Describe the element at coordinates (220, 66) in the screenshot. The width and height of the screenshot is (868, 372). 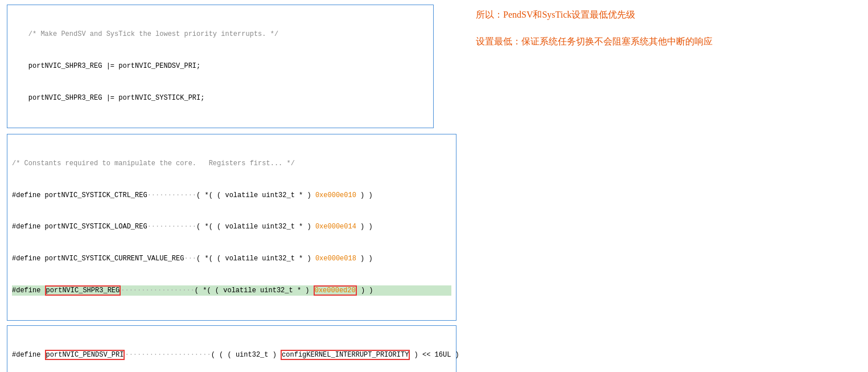
I see `top-line-2: portNVIC_SHPR3_REG |= portNVIC_PENDSV_PR…` at that location.